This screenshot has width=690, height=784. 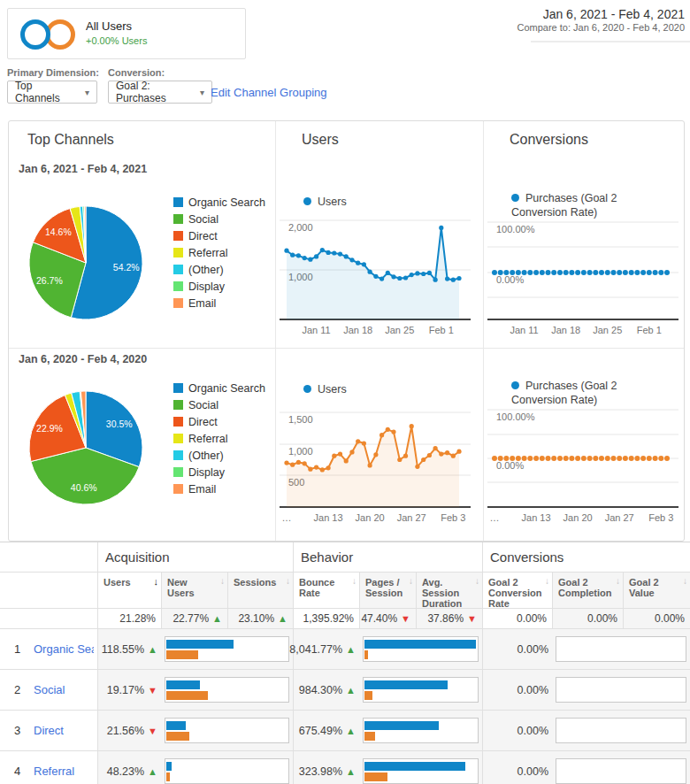 What do you see at coordinates (50, 428) in the screenshot?
I see `svg-text: 22.9%` at bounding box center [50, 428].